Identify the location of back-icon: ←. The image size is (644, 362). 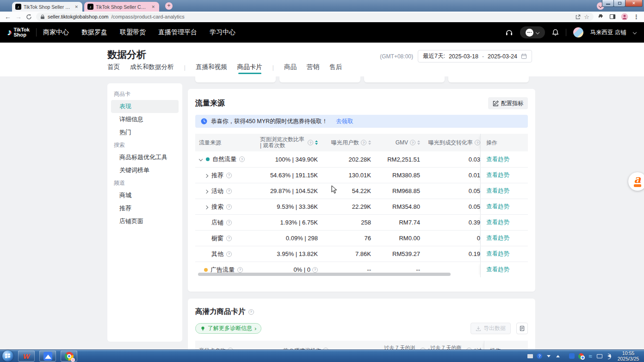
(8, 17).